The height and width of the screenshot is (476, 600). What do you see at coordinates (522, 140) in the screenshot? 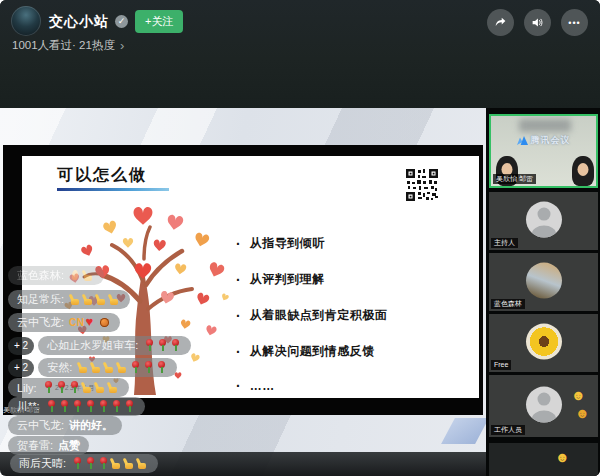
I see `tencent-meeting-logo-icon` at bounding box center [522, 140].